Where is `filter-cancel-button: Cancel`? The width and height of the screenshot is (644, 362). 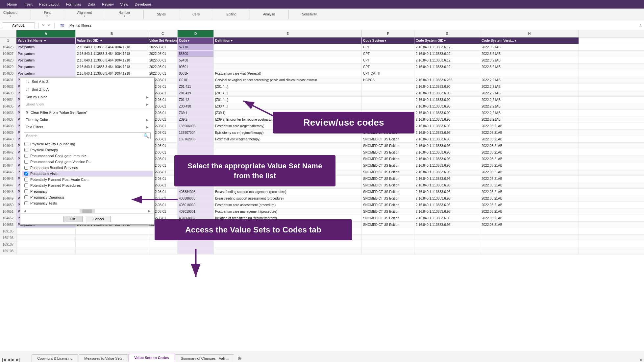
filter-cancel-button: Cancel is located at coordinates (98, 219).